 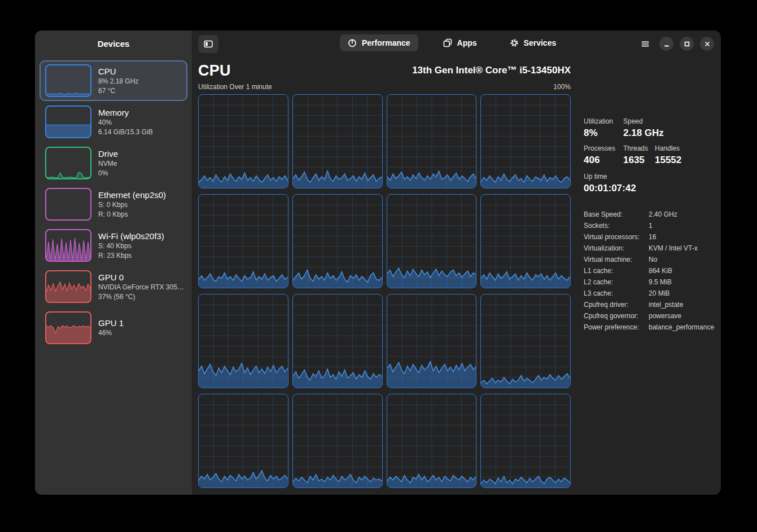 What do you see at coordinates (616, 293) in the screenshot?
I see `detail-label: L3 cache:` at bounding box center [616, 293].